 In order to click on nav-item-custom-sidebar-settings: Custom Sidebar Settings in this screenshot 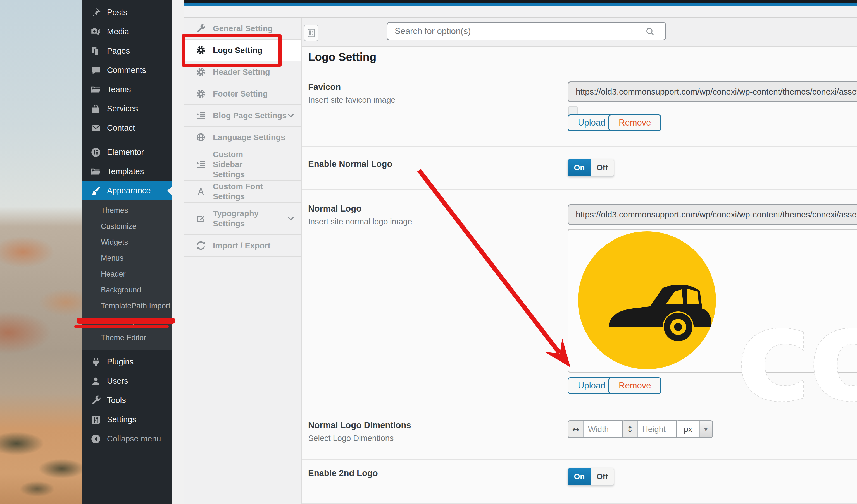, I will do `click(242, 164)`.